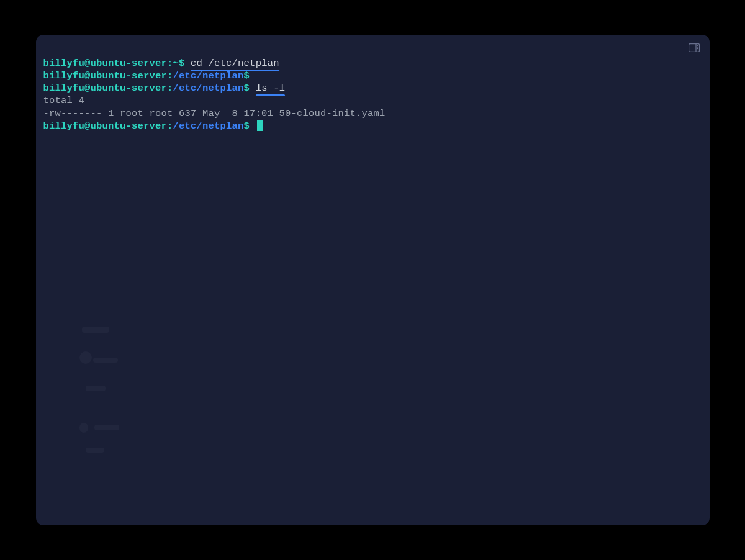  Describe the element at coordinates (176, 63) in the screenshot. I see `prompt-path-home: ~` at that location.